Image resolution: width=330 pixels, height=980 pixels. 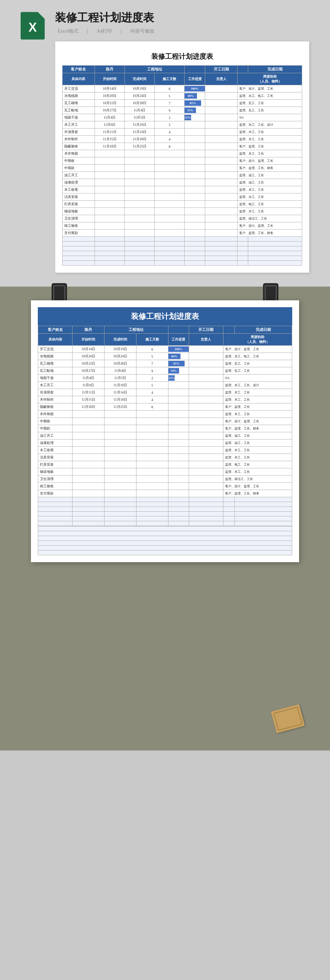 I want to click on table-row: 木作饰面监理、木工、工长, so click(x=182, y=154).